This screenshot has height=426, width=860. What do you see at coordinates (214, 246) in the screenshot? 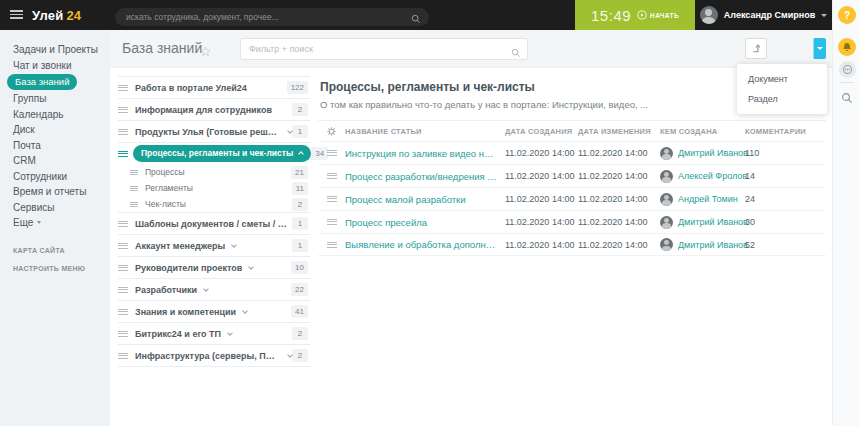
I see `tree-item: Аккаунт менеджеры 1` at bounding box center [214, 246].